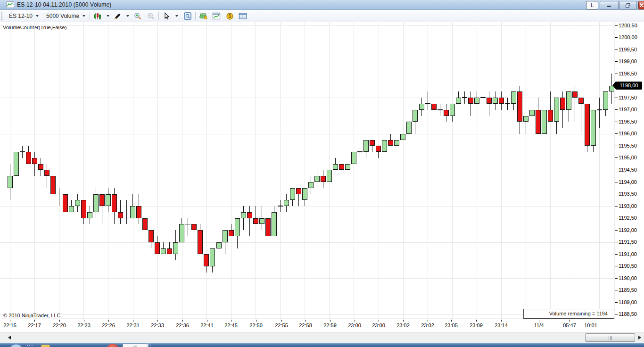 The height and width of the screenshot is (347, 644). What do you see at coordinates (24, 16) in the screenshot?
I see `instrument-selector: ES 12-10` at bounding box center [24, 16].